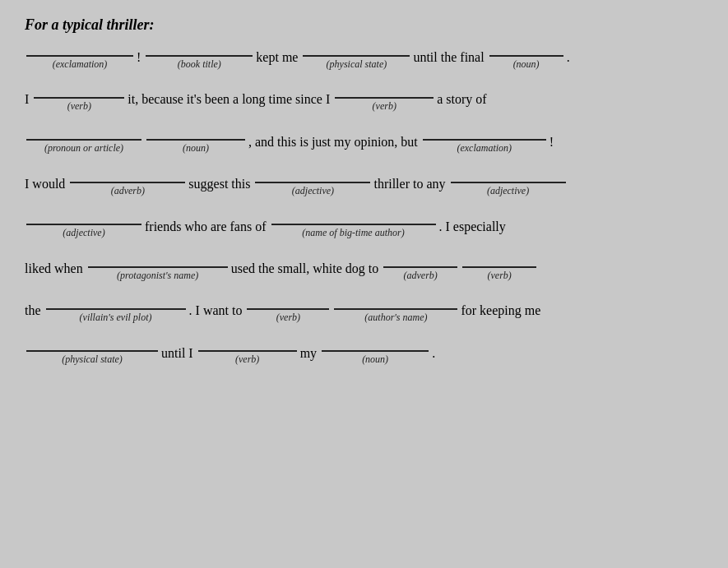 The width and height of the screenshot is (728, 568). Describe the element at coordinates (158, 276) in the screenshot. I see `blank-label-5-1: (protagonist's name)` at that location.